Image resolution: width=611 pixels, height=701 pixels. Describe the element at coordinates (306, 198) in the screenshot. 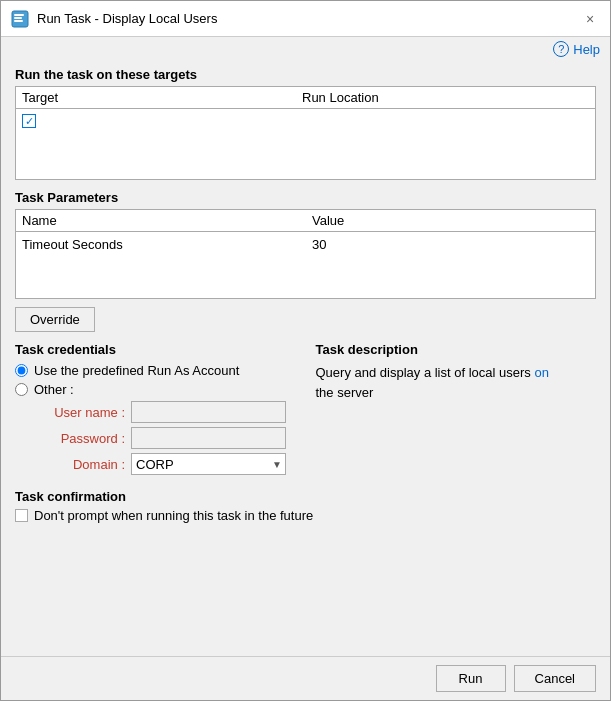

I see `params-section-label: Task Parameters` at that location.